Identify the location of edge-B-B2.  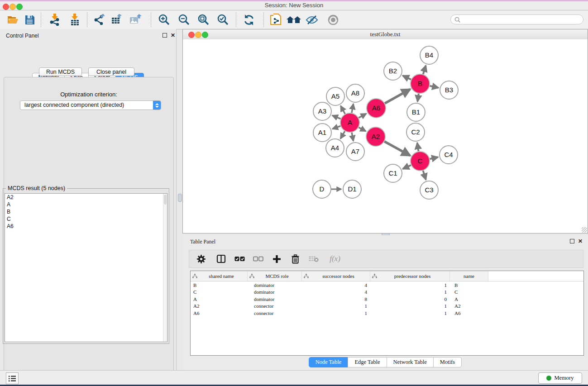
(407, 78).